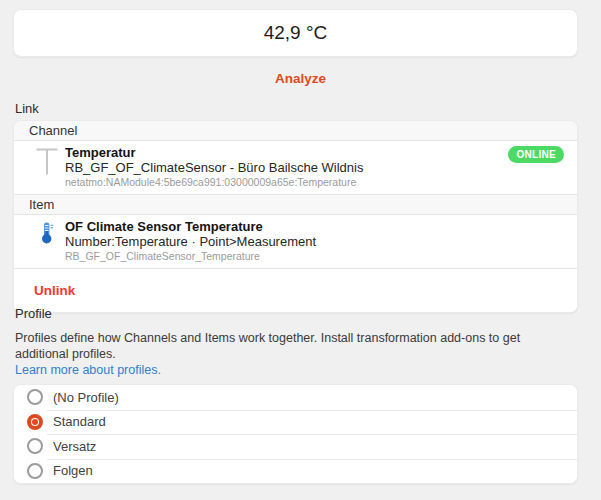 This screenshot has width=601, height=500. What do you see at coordinates (296, 205) in the screenshot?
I see `item-group-header: Item` at bounding box center [296, 205].